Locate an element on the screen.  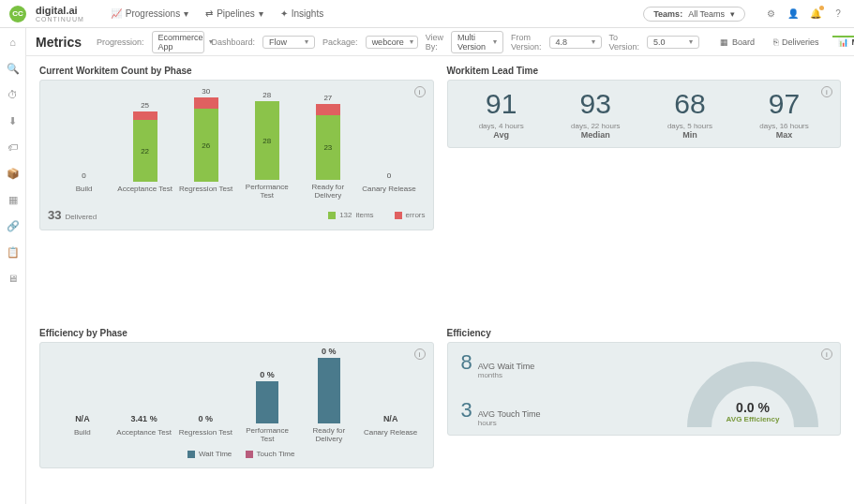
chart-column: N/ACanary Release is located at coordinates (391, 429).